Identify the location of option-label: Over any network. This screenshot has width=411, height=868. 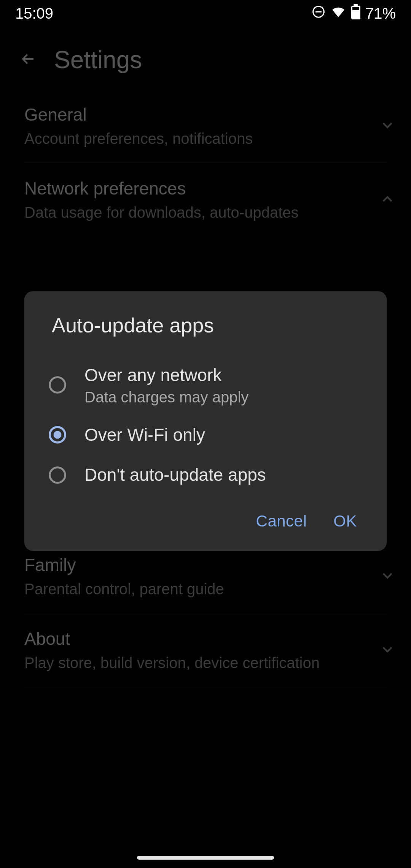
(167, 375).